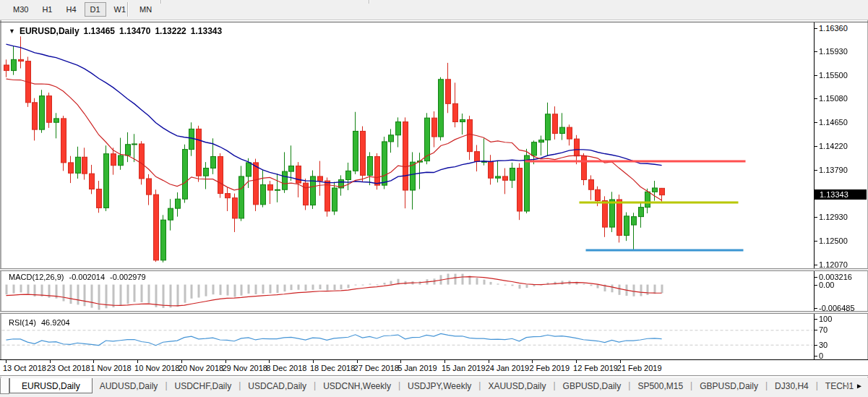 The height and width of the screenshot is (397, 868). What do you see at coordinates (792, 388) in the screenshot?
I see `tab-dj30-h4: DJ30,H4` at bounding box center [792, 388].